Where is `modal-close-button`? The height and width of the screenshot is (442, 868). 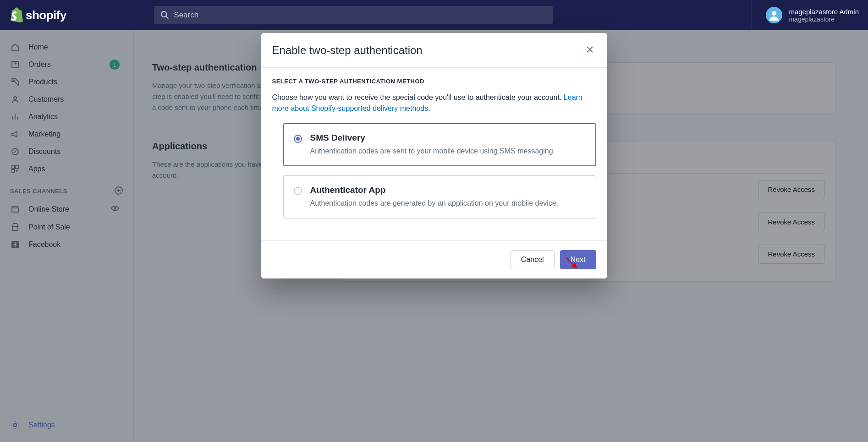 modal-close-button is located at coordinates (590, 50).